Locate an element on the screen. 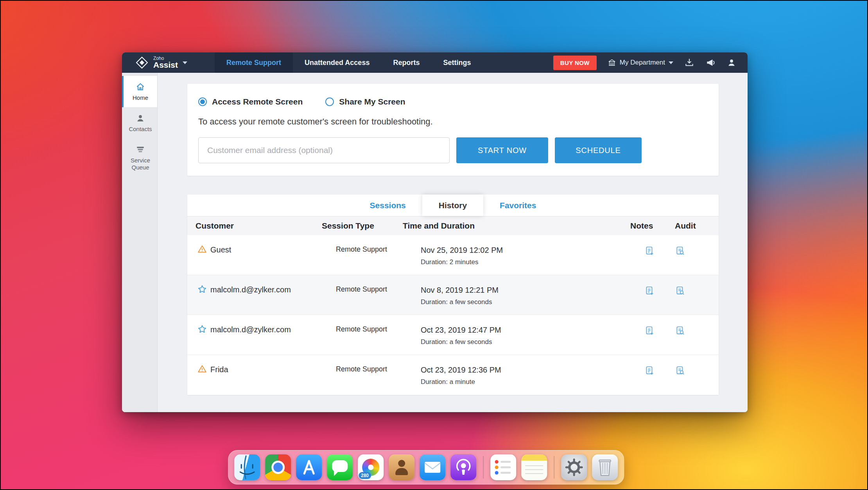 The image size is (868, 490). session-time: Nov 8, 2019 12:21 PM is located at coordinates (525, 290).